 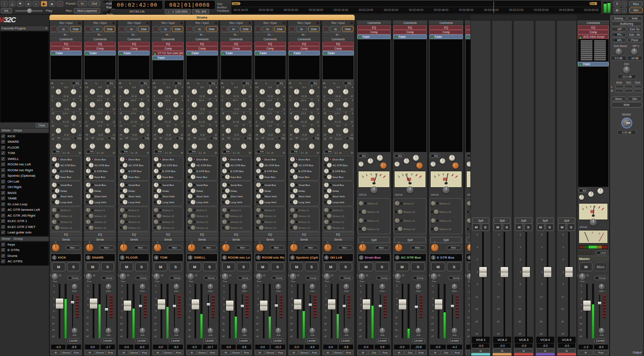 I want to click on bus-fader, so click(x=439, y=311).